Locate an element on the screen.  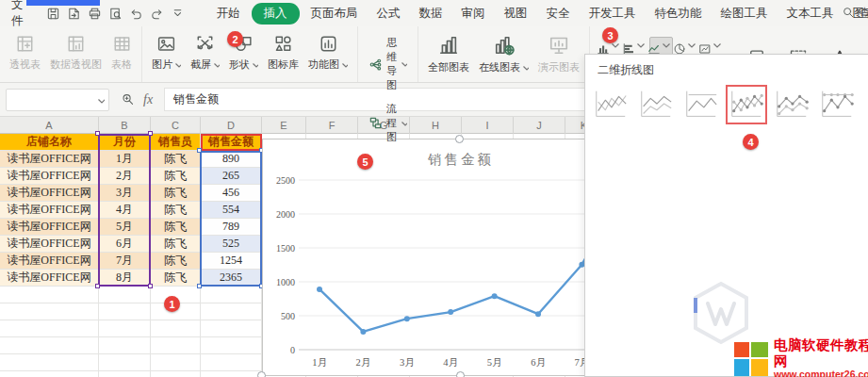
table-cell: 6月 is located at coordinates (124, 244).